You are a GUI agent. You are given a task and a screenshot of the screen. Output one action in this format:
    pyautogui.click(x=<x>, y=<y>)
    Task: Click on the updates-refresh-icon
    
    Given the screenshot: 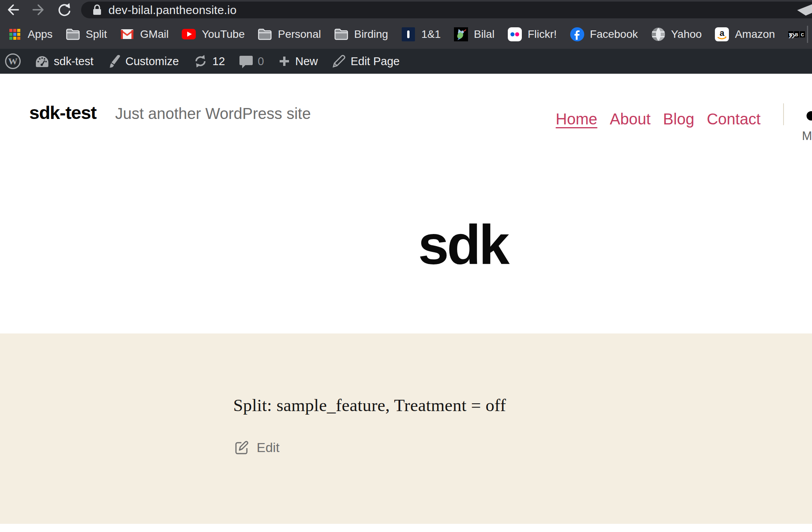 What is the action you would take?
    pyautogui.click(x=200, y=61)
    